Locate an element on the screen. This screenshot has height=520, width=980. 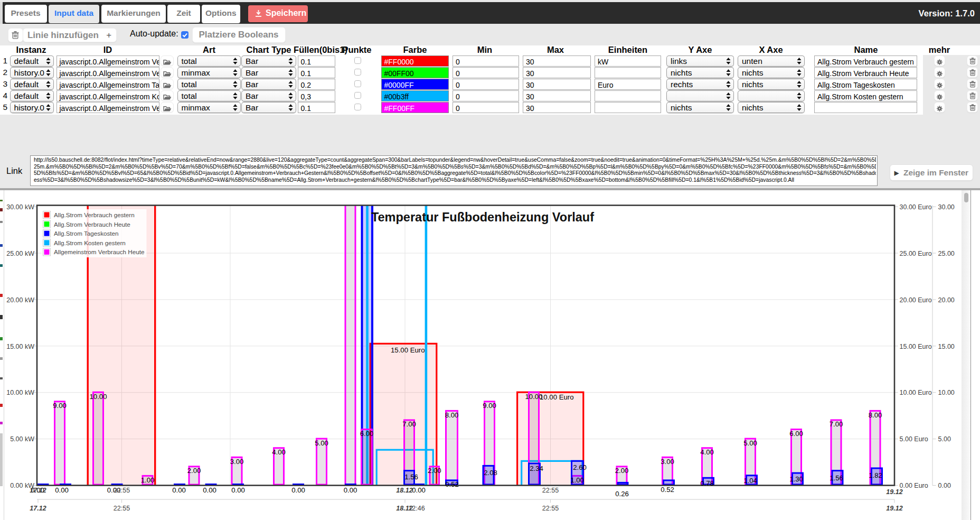
svg-text: 1.30 is located at coordinates (796, 479).